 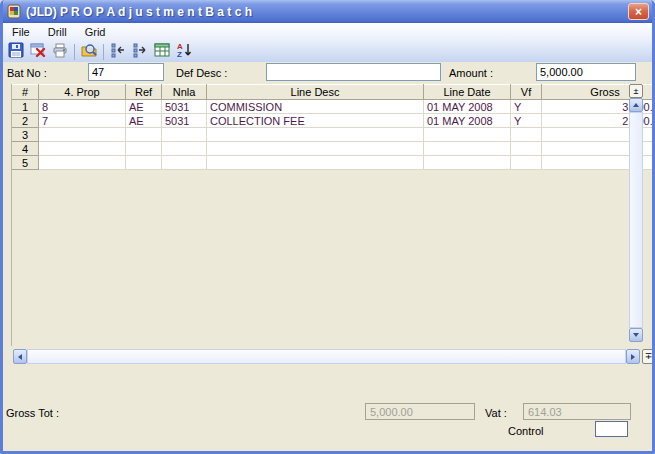 I want to click on svg-text: Z, so click(x=180, y=54).